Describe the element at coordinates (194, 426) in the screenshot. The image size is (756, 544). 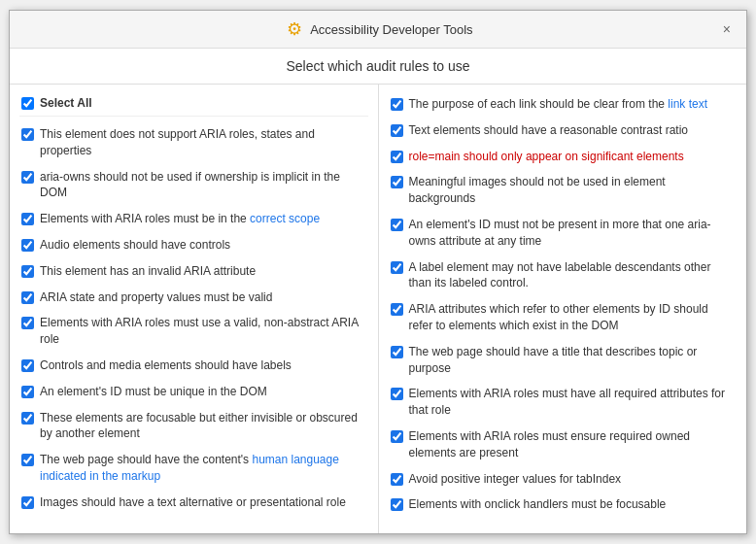
I see `list-item: These elements are focusable but either …` at that location.